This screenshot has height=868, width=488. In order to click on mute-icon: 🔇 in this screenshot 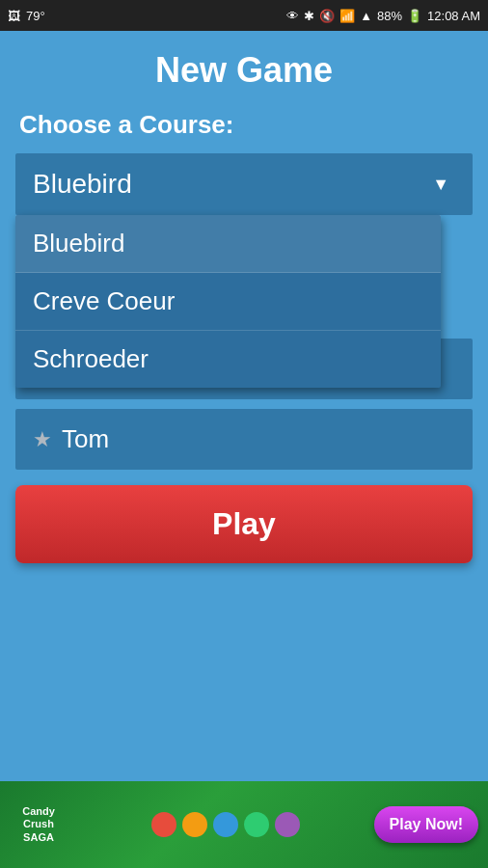, I will do `click(327, 15)`.